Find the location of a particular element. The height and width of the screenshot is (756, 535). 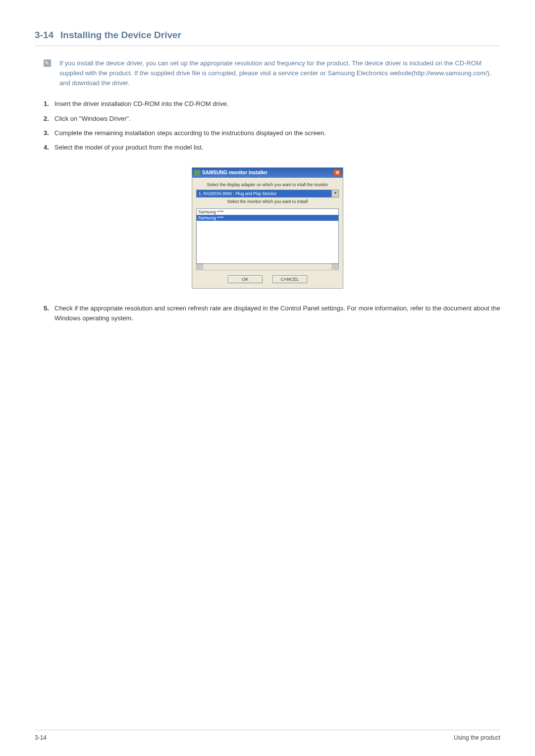

info-note-block: If you install the device driver, you ca… is located at coordinates (272, 73).